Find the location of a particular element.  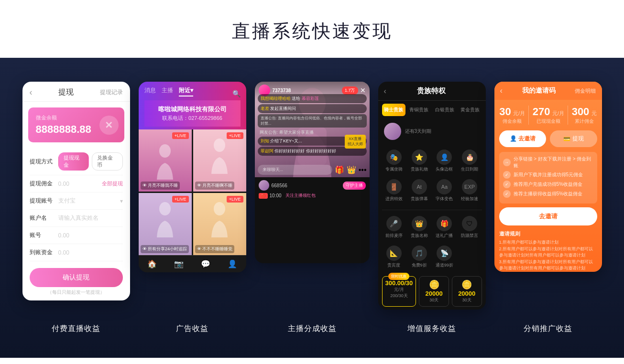

more-icon: ••• is located at coordinates (362, 170).